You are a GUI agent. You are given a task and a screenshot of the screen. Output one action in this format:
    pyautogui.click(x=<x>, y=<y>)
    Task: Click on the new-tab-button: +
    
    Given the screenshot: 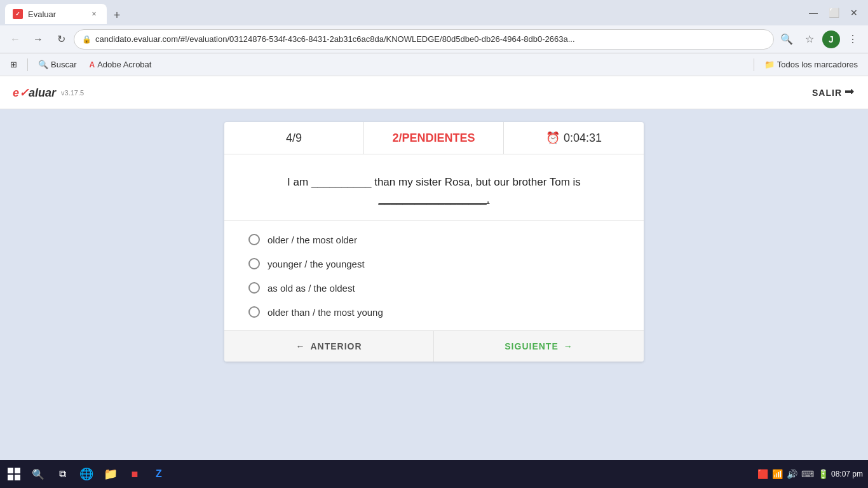 What is the action you would take?
    pyautogui.click(x=117, y=15)
    